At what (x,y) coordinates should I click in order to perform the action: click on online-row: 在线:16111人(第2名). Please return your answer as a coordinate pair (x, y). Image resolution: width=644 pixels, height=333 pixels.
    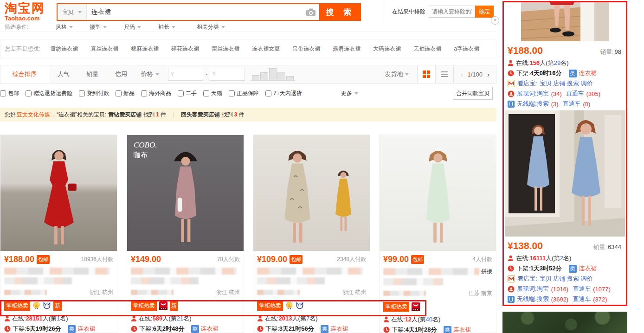
    Looking at the image, I should click on (565, 258).